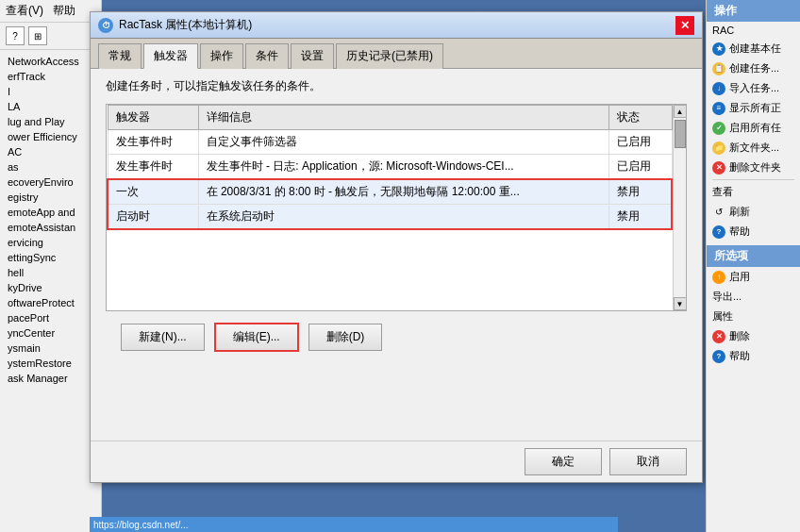 The width and height of the screenshot is (800, 532). I want to click on ok-button: 确定, so click(563, 462).